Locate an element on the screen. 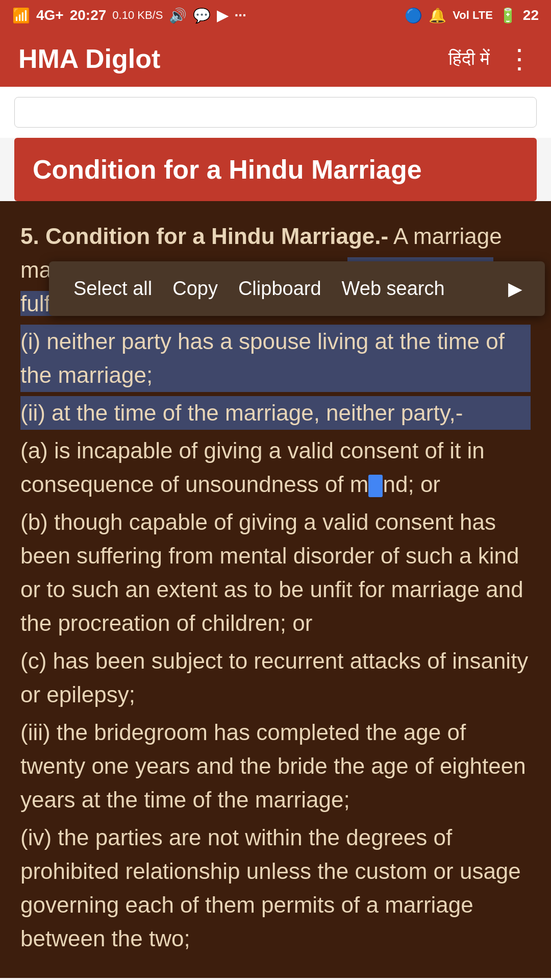 The image size is (551, 980). clipboard-button: Clipboard is located at coordinates (280, 289).